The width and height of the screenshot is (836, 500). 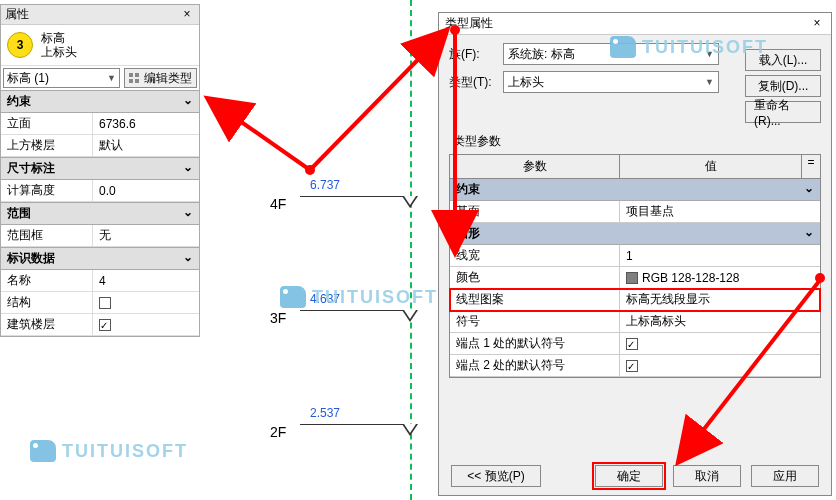 What do you see at coordinates (160, 78) in the screenshot?
I see `edit-type-button: 编辑类型` at bounding box center [160, 78].